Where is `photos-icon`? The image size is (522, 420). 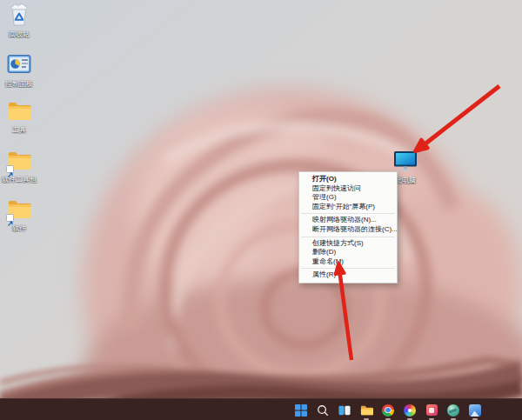
photos-icon is located at coordinates (475, 410).